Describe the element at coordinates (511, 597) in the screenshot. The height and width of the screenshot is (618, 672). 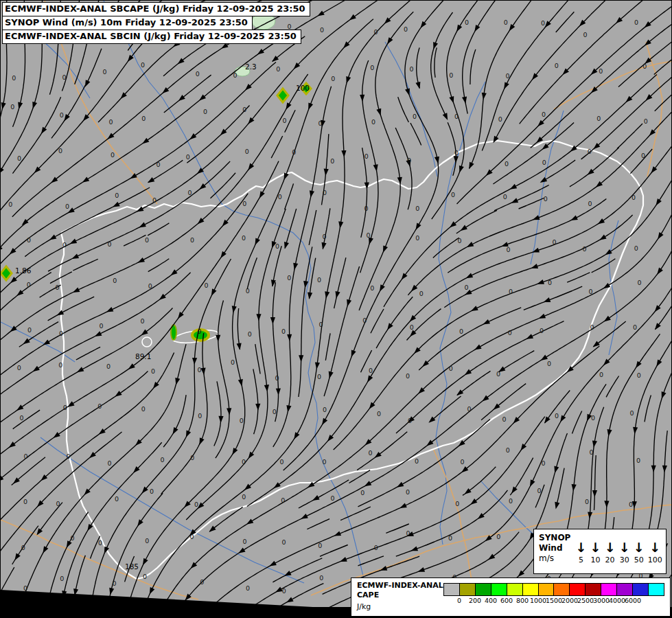
I see `cape-legend: ECMWF-INDEX-ANAL CAPE J/kg 0200400600800…` at that location.